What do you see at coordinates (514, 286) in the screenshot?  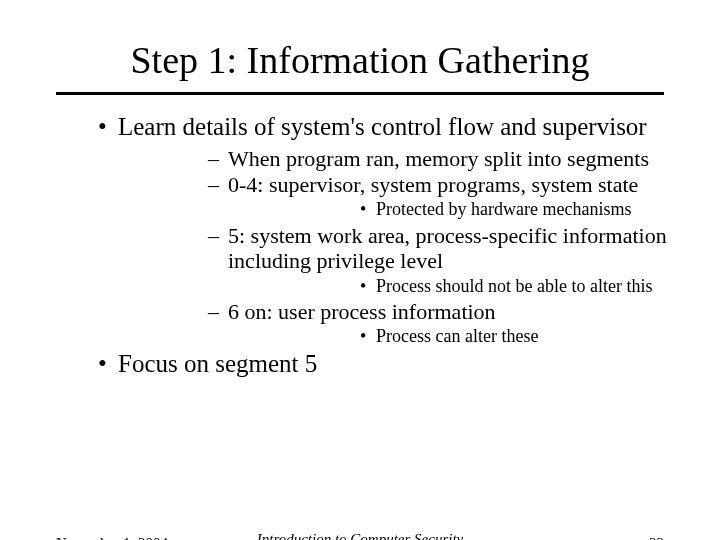 I see `bullet-text: Process should not be able to alter this` at bounding box center [514, 286].